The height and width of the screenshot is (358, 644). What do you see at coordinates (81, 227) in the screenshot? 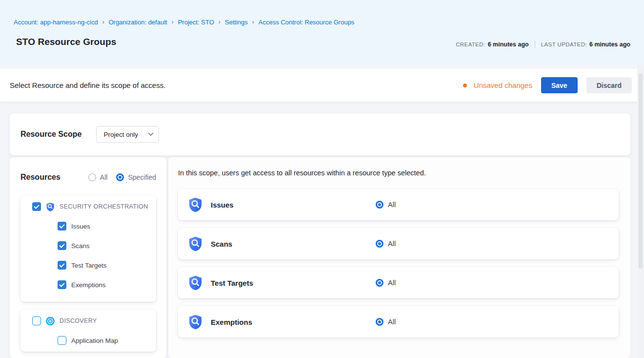
I see `resource-child-label: Issues` at bounding box center [81, 227].